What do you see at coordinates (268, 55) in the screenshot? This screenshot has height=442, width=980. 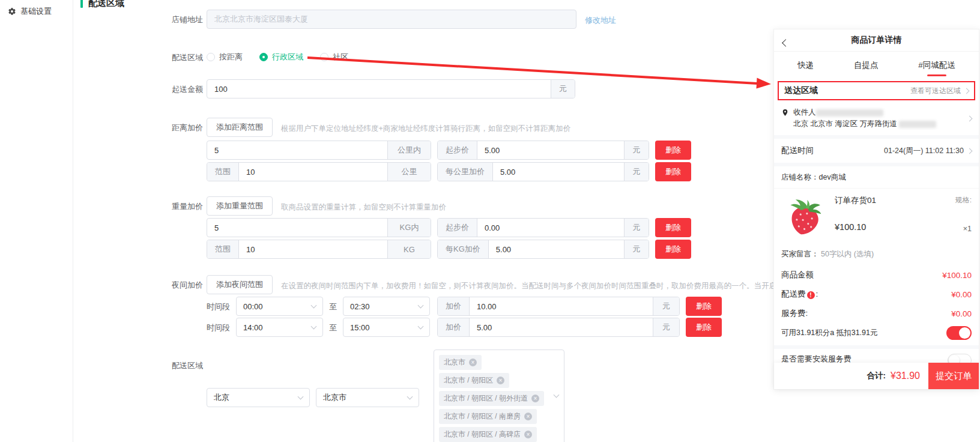 I see `area-type-row: 配送区域 按距离 行政区域 社区` at bounding box center [268, 55].